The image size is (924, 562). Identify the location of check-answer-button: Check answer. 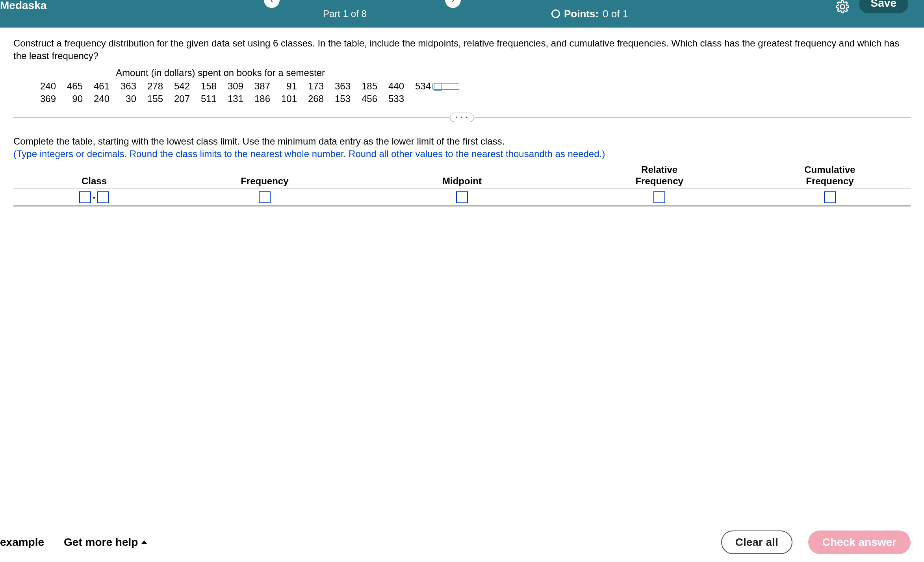
(859, 542).